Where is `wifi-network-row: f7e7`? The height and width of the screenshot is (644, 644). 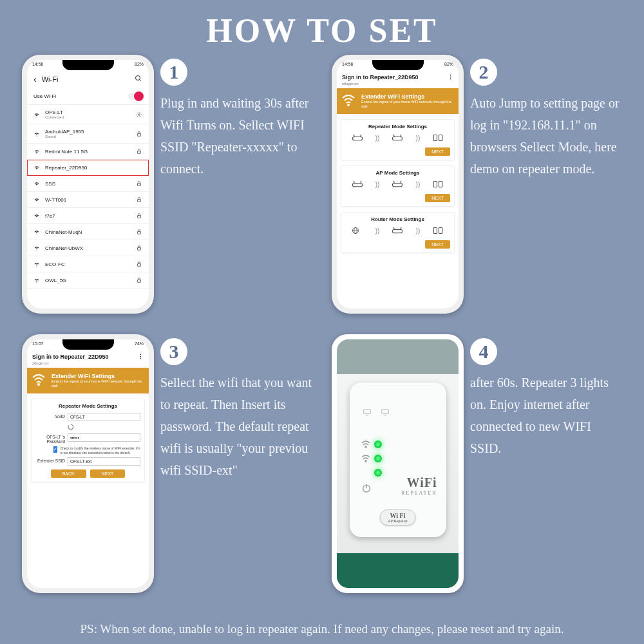
wifi-network-row: f7e7 is located at coordinates (88, 216).